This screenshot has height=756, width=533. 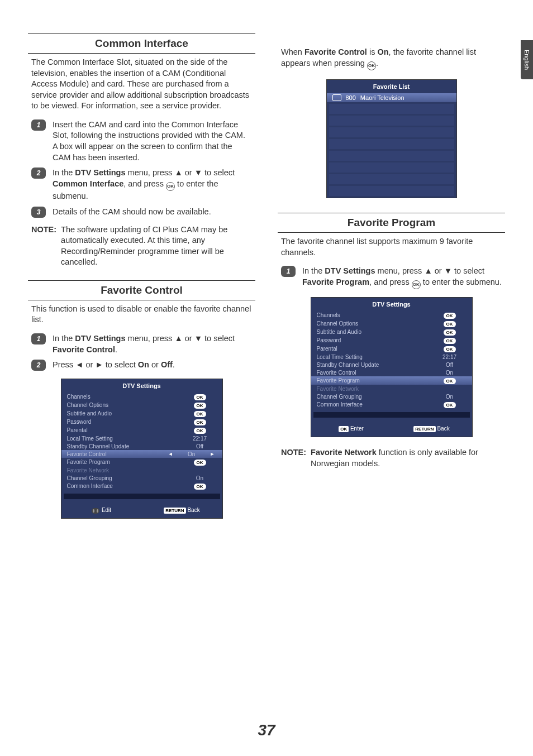 What do you see at coordinates (142, 245) in the screenshot?
I see `ci-note: NOTE: The software updating of CI Plus C…` at bounding box center [142, 245].